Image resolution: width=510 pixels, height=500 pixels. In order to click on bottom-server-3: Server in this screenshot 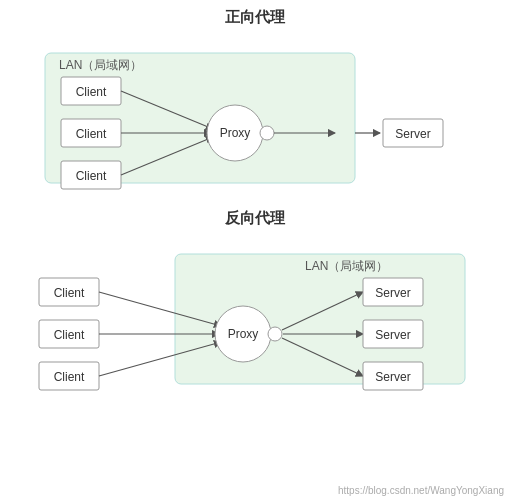, I will do `click(392, 377)`.